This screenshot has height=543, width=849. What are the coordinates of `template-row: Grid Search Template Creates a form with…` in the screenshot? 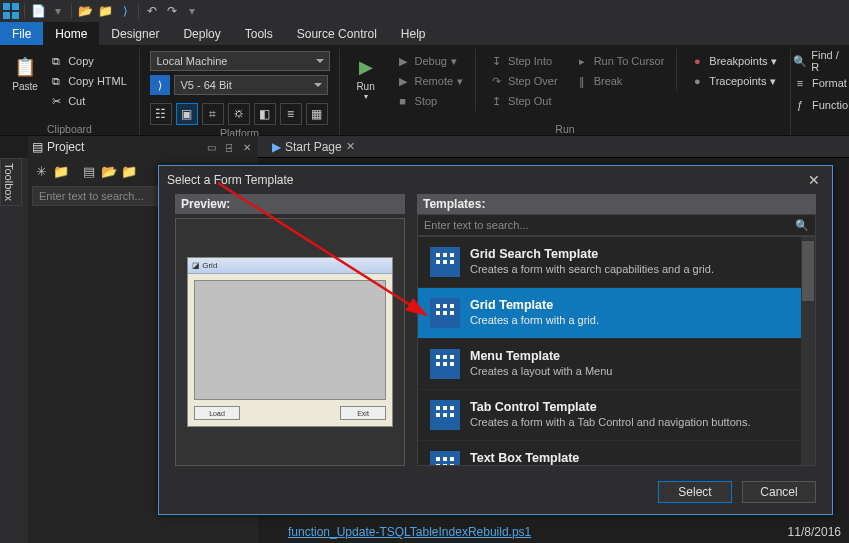 It's located at (616, 262).